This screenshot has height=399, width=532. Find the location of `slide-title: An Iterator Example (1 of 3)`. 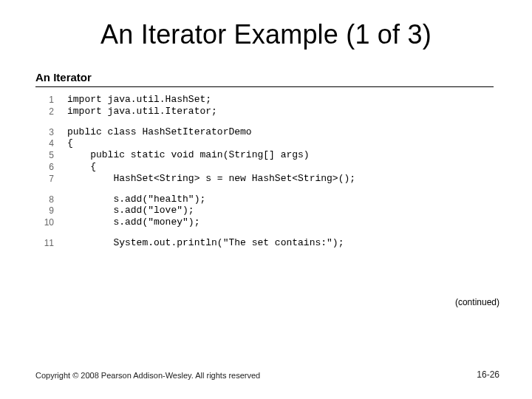

slide-title: An Iterator Example (1 of 3) is located at coordinates (266, 25).